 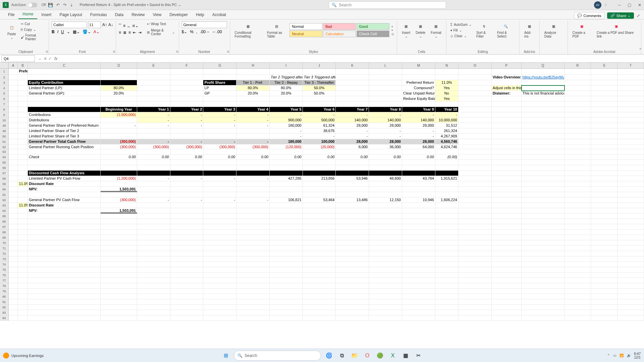 I want to click on cell: Distributions, so click(x=64, y=120).